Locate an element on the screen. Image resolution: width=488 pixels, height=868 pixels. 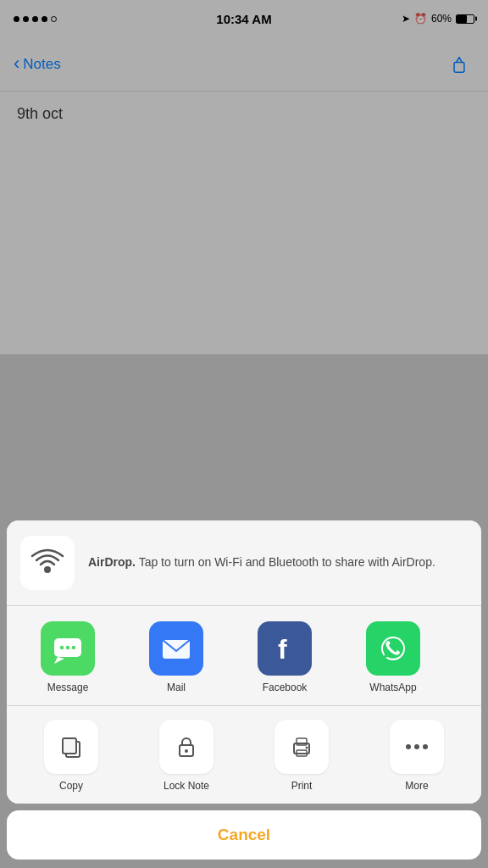
action-row: Copy Lock Note is located at coordinates (244, 754).